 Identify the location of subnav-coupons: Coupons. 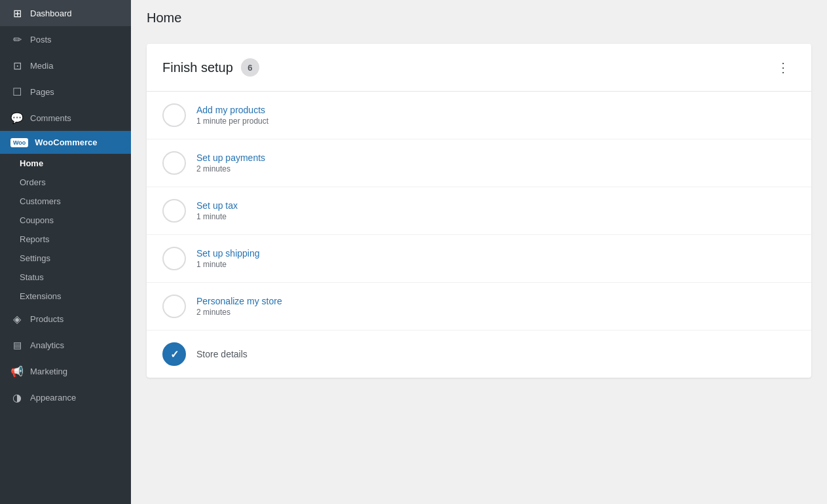
(65, 220).